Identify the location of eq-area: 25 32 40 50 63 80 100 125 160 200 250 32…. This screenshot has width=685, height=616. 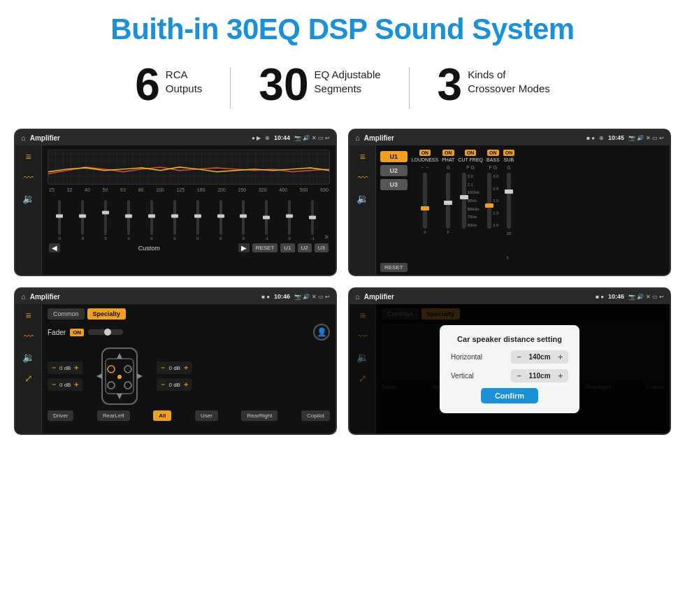
(189, 210).